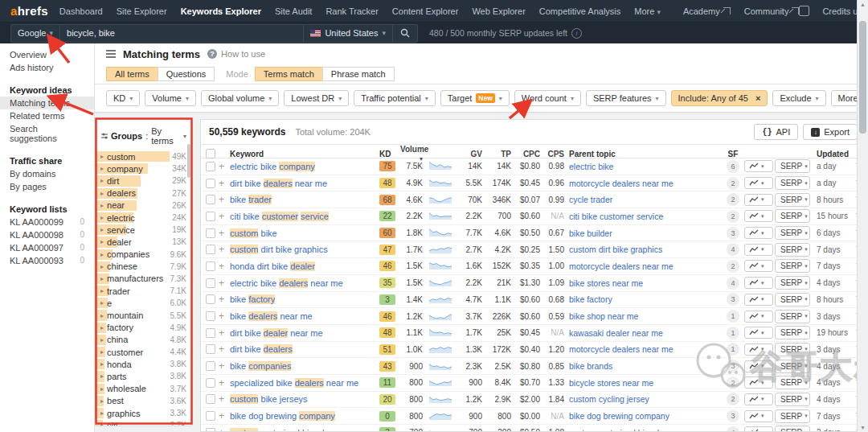  I want to click on search-button, so click(405, 34).